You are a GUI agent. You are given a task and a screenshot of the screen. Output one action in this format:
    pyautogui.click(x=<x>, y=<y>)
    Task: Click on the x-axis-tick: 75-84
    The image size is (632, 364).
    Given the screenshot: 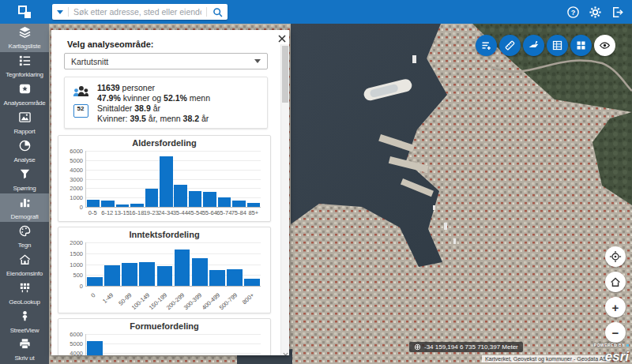 What is the action you would take?
    pyautogui.click(x=239, y=213)
    